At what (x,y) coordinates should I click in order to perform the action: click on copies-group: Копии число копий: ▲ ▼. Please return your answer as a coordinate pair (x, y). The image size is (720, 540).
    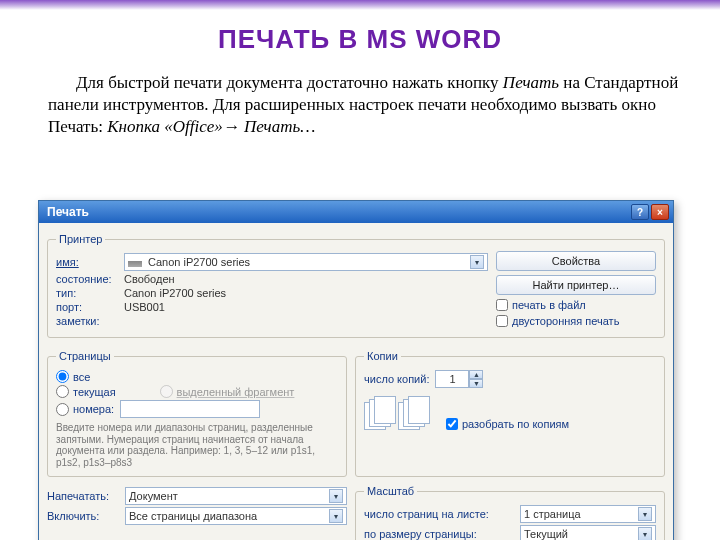
    Looking at the image, I should click on (510, 414).